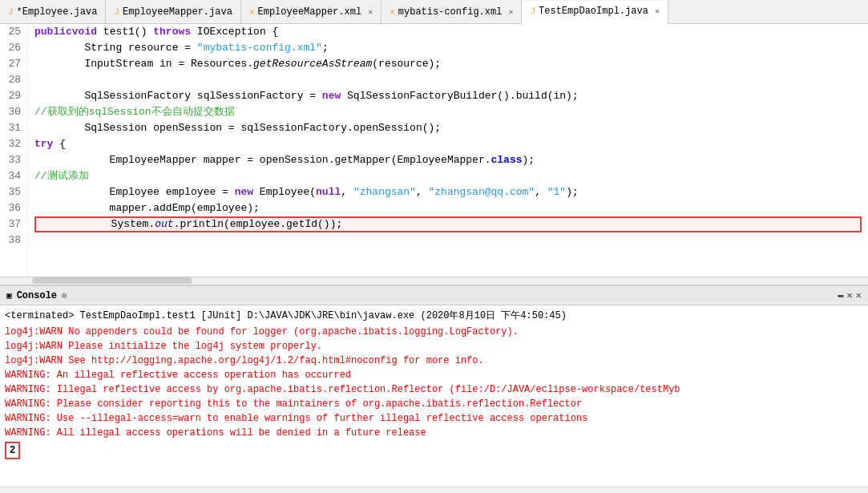 The image size is (868, 493). Describe the element at coordinates (434, 361) in the screenshot. I see `log-line: log4j:WARN See http://logging.apache.org…` at that location.